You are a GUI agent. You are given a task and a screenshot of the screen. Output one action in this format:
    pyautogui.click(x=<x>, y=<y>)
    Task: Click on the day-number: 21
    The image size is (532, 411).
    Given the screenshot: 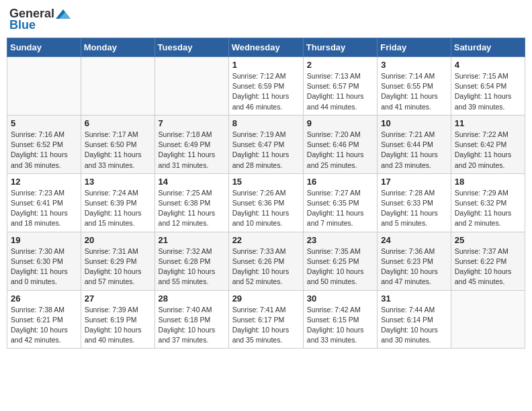 What is the action you would take?
    pyautogui.click(x=192, y=240)
    